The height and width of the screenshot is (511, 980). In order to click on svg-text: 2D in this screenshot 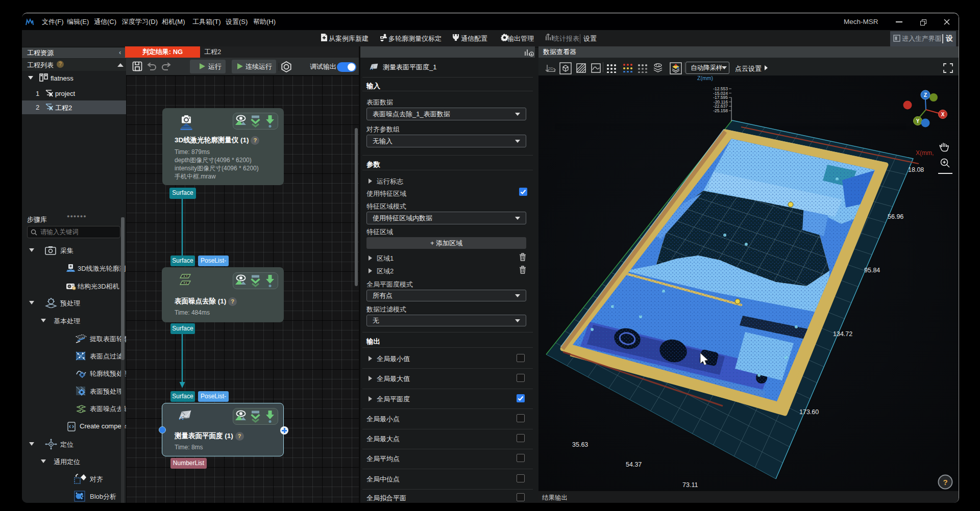, I will do `click(551, 68)`.